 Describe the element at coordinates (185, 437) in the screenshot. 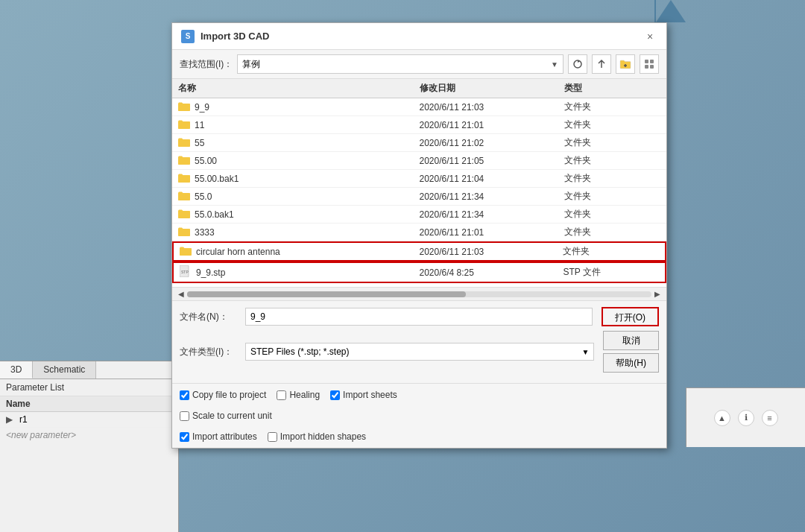

I see `import-attributes-checkbox` at that location.